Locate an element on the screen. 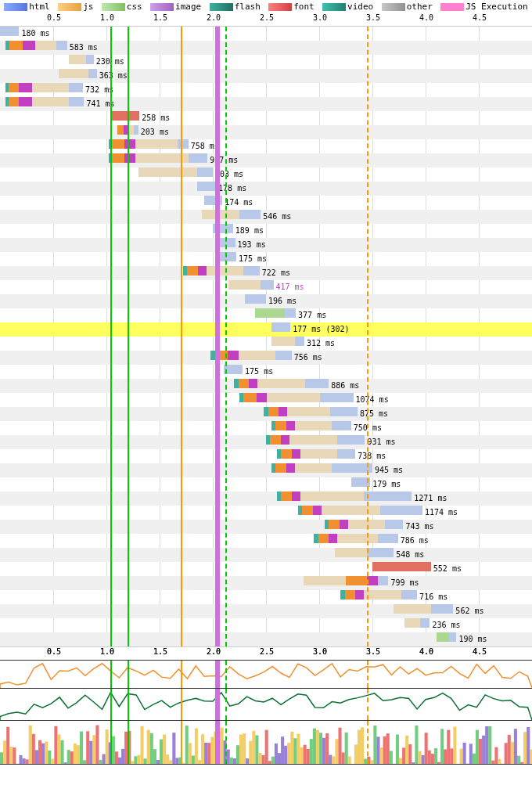 This screenshot has height=803, width=532. timing-label: 312 ms is located at coordinates (321, 343).